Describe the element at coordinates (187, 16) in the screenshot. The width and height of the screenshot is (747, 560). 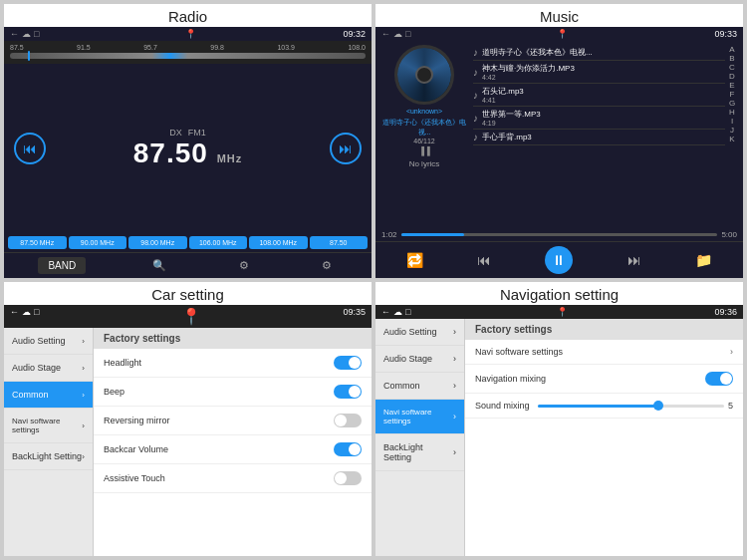
I see `radio-title: Radio` at that location.